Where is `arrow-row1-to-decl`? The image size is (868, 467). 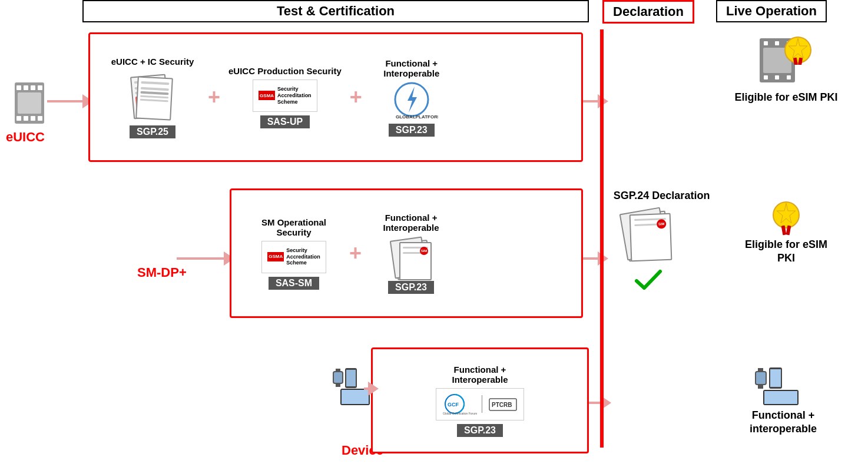 arrow-row1-to-decl is located at coordinates (596, 101).